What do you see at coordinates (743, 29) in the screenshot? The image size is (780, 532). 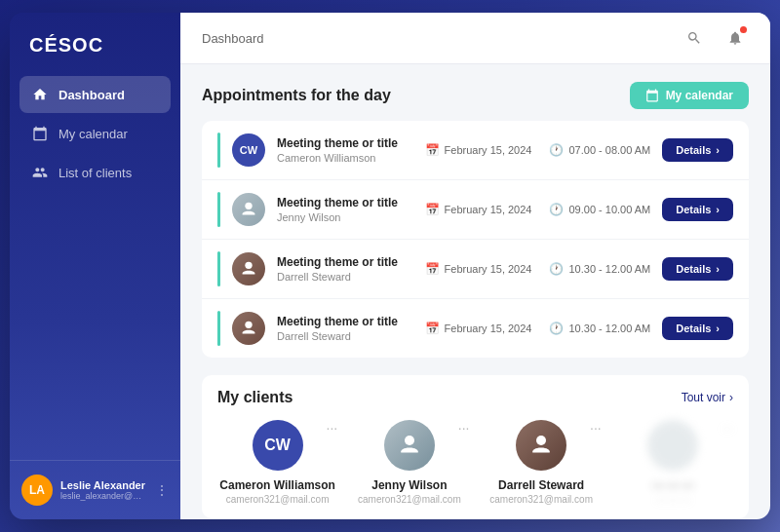 I see `notification-dot` at bounding box center [743, 29].